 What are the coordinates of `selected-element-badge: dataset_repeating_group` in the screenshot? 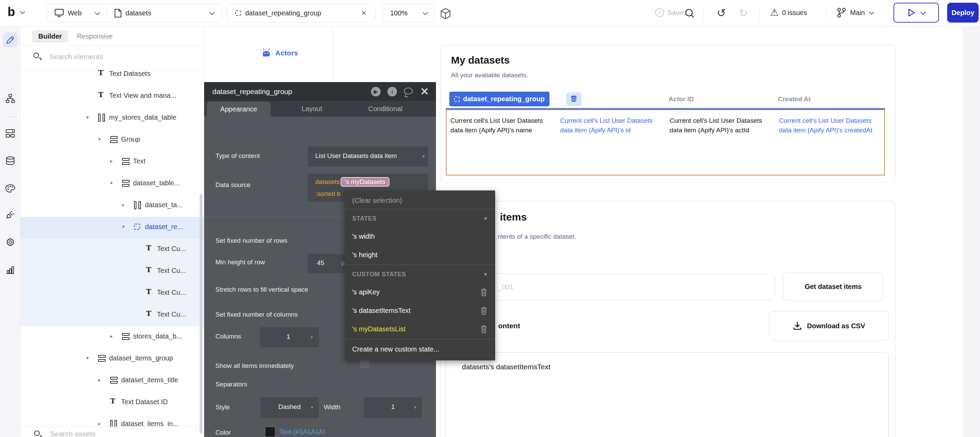 It's located at (499, 99).